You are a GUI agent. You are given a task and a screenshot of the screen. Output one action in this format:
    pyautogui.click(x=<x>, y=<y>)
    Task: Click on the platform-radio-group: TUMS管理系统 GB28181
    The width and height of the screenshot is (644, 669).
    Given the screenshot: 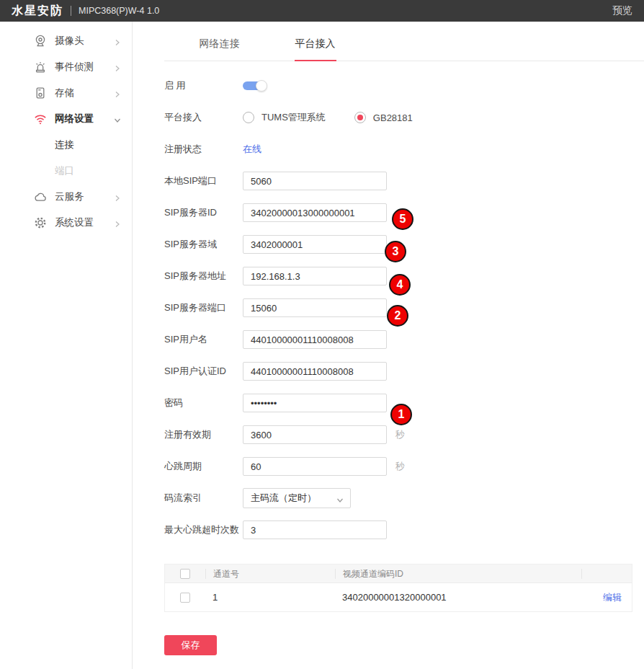 What is the action you would take?
    pyautogui.click(x=342, y=118)
    